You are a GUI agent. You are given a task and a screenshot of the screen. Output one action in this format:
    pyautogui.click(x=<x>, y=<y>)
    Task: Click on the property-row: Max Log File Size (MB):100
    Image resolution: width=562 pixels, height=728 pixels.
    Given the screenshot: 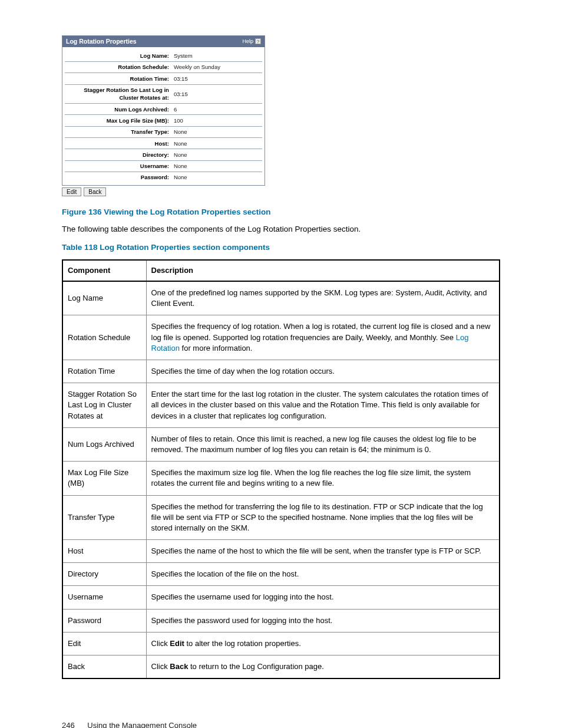 What is the action you would take?
    pyautogui.click(x=164, y=120)
    